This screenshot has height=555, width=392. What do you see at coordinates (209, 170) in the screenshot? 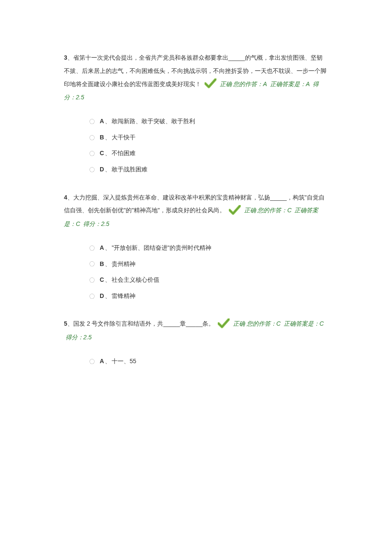
I see `option-item: D、敢于战胜困难` at bounding box center [209, 170].